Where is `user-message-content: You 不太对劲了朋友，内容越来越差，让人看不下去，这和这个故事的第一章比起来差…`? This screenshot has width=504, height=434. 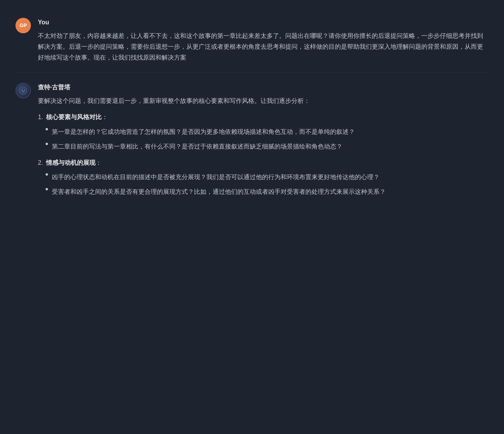
user-message-content: You 不太对劲了朋友，内容越来越差，让人看不下去，这和这个故事的第一章比起来差… is located at coordinates (263, 40).